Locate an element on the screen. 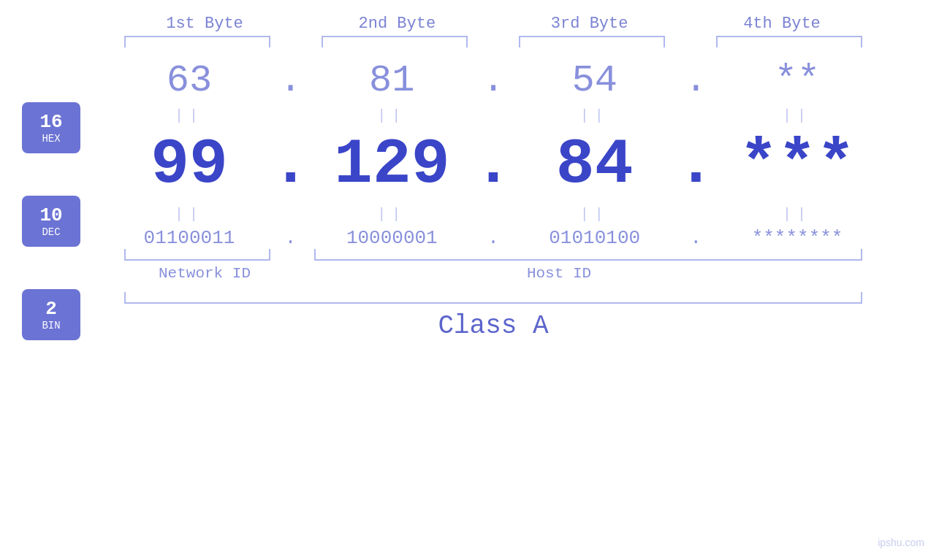  equals-row-1: || || || || is located at coordinates (493, 115).